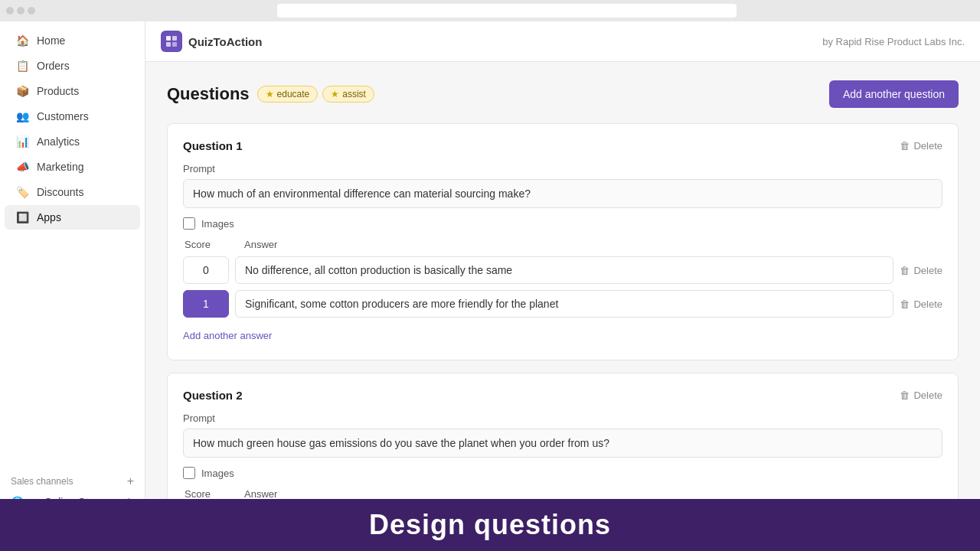 Image resolution: width=980 pixels, height=551 pixels. Describe the element at coordinates (22, 41) in the screenshot. I see `home-icon: 🏠` at that location.